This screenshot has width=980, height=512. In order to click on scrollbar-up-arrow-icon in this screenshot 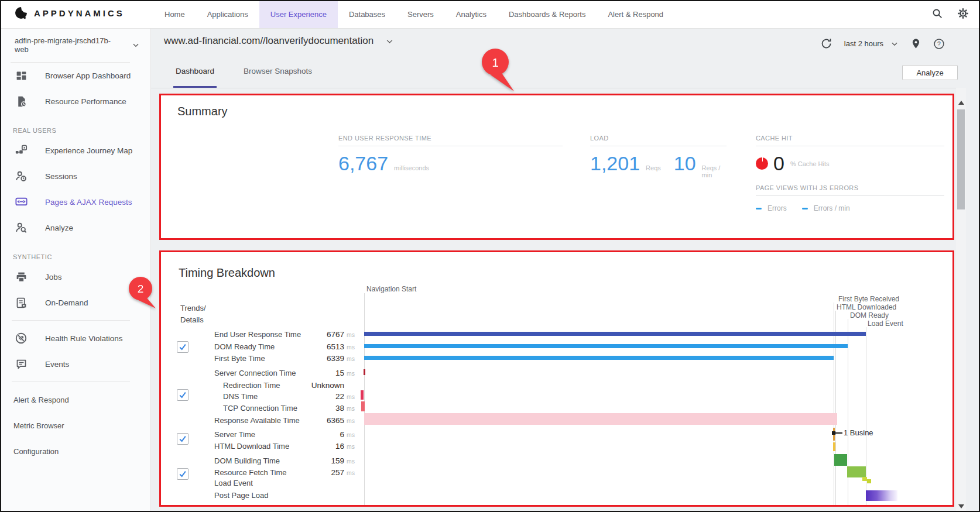, I will do `click(961, 103)`.